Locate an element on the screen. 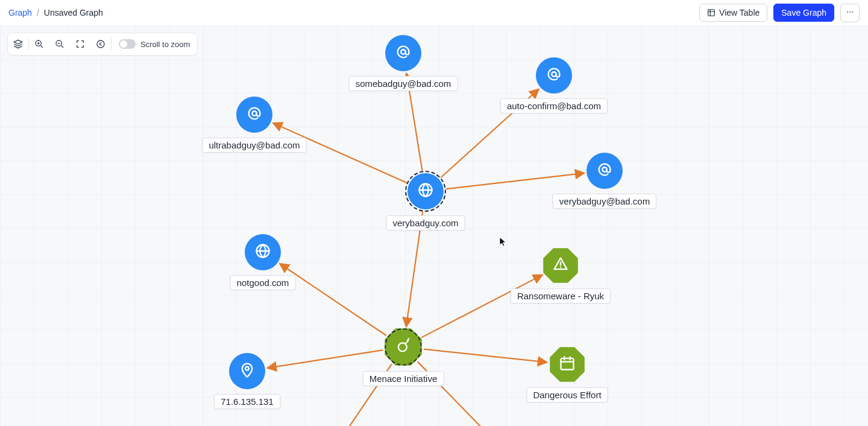 The width and height of the screenshot is (868, 426). zoom-out-button is located at coordinates (60, 44).